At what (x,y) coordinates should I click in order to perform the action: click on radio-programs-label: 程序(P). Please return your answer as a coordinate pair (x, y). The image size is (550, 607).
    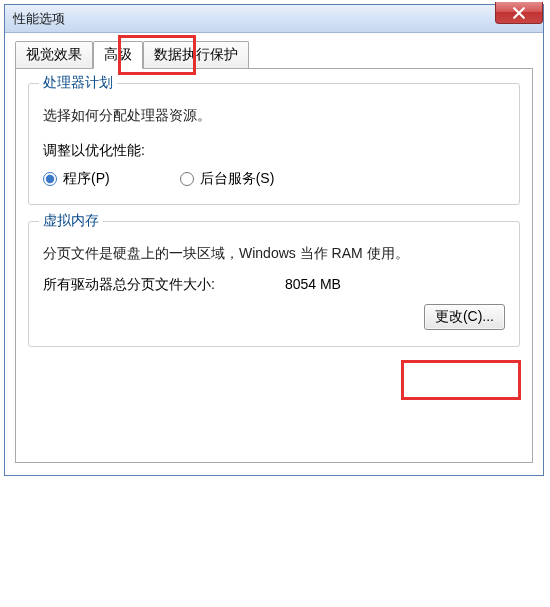
    Looking at the image, I should click on (86, 179).